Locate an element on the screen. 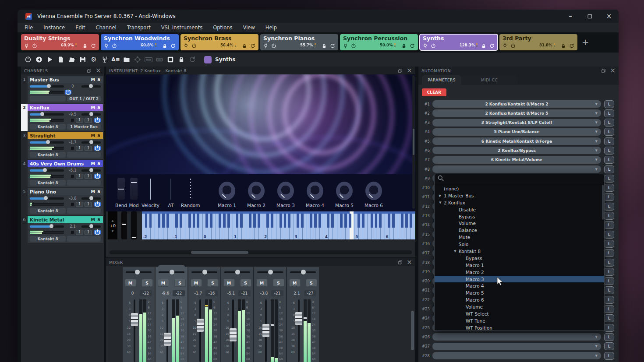 This screenshot has width=644, height=362. tuning-fork-icon is located at coordinates (105, 60).